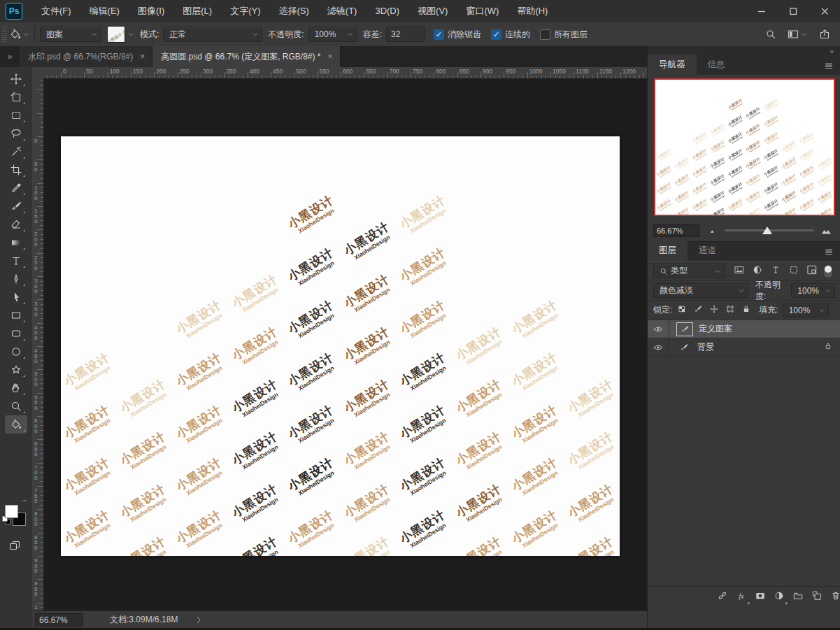  Describe the element at coordinates (771, 34) in the screenshot. I see `search-icon` at that location.